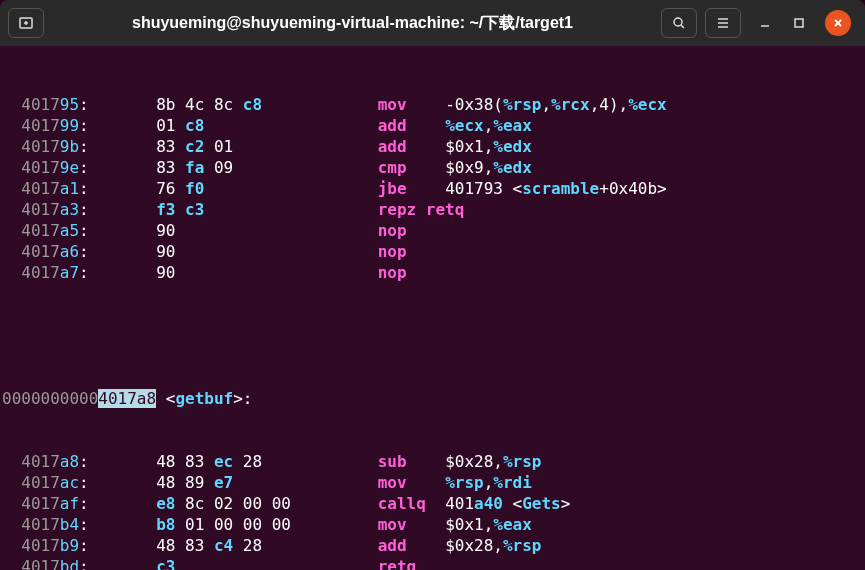  What do you see at coordinates (432, 482) in the screenshot?
I see `disasm-line: 4017ac: 48 89 e7 mov %rsp,%rdi` at bounding box center [432, 482].